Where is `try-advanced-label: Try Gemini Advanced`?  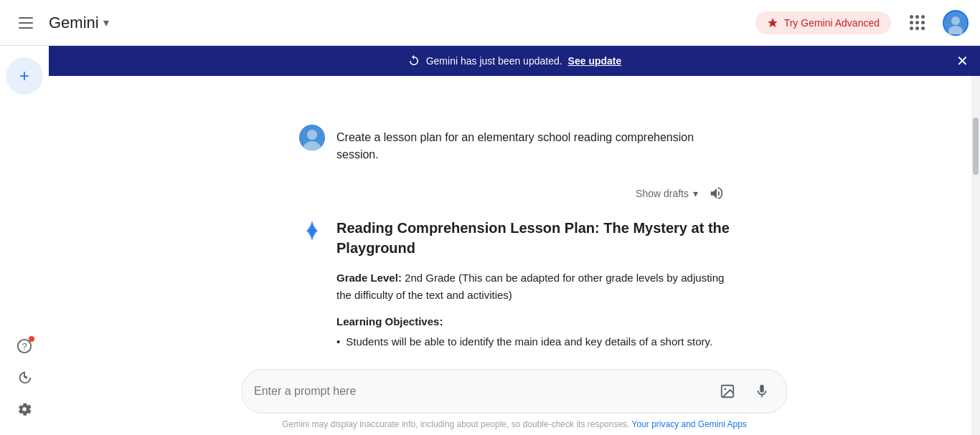 try-advanced-label: Try Gemini Advanced is located at coordinates (832, 23).